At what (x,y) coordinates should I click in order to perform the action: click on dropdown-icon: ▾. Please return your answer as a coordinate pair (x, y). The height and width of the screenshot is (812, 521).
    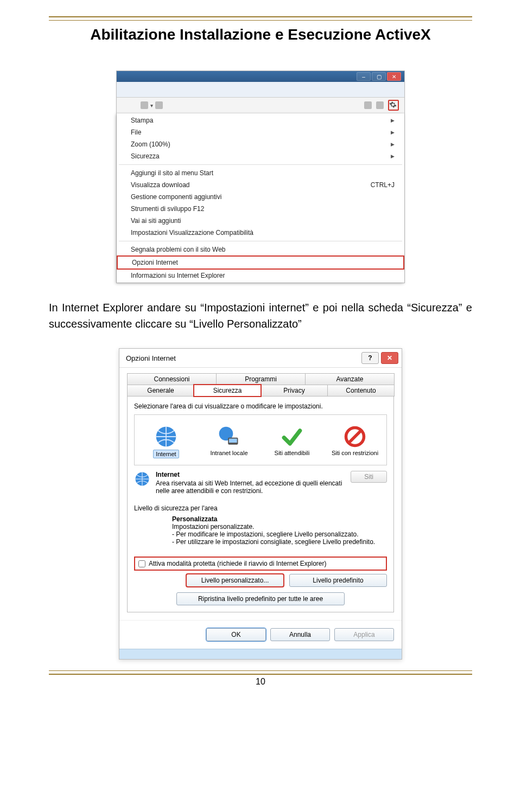
    Looking at the image, I should click on (152, 105).